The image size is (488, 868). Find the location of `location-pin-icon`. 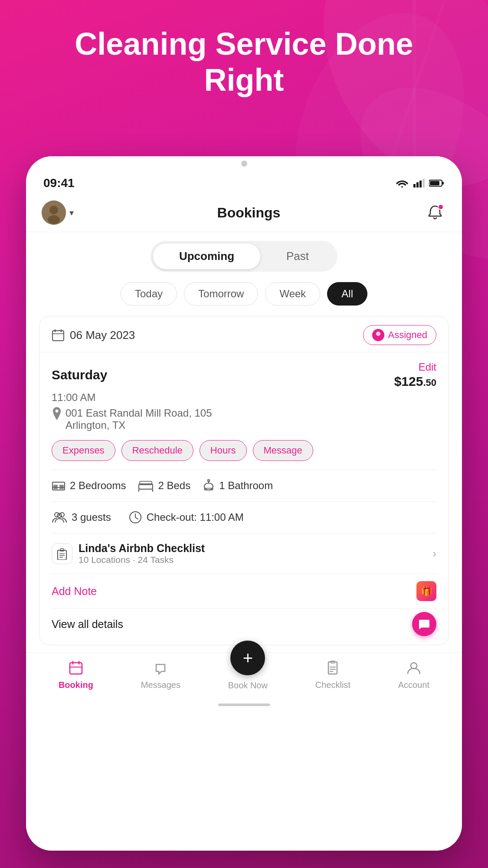

location-pin-icon is located at coordinates (57, 414).